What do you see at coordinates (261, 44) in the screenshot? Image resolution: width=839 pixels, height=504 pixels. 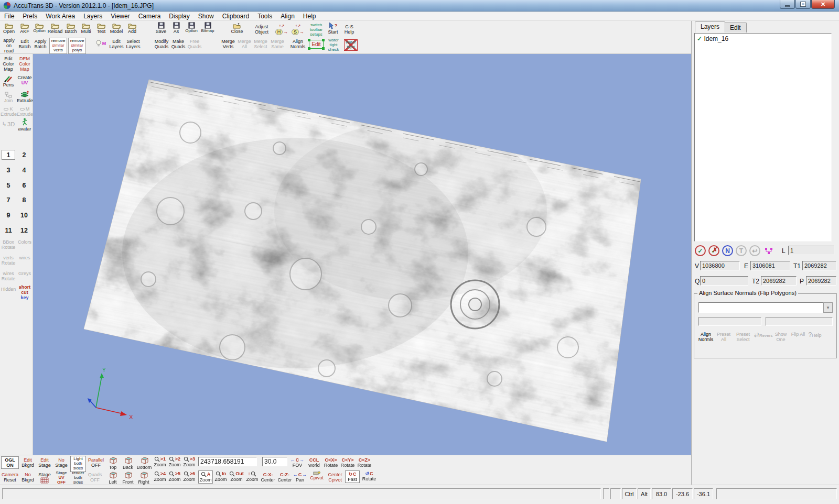 I see `merge-select-button: Merge Select` at bounding box center [261, 44].